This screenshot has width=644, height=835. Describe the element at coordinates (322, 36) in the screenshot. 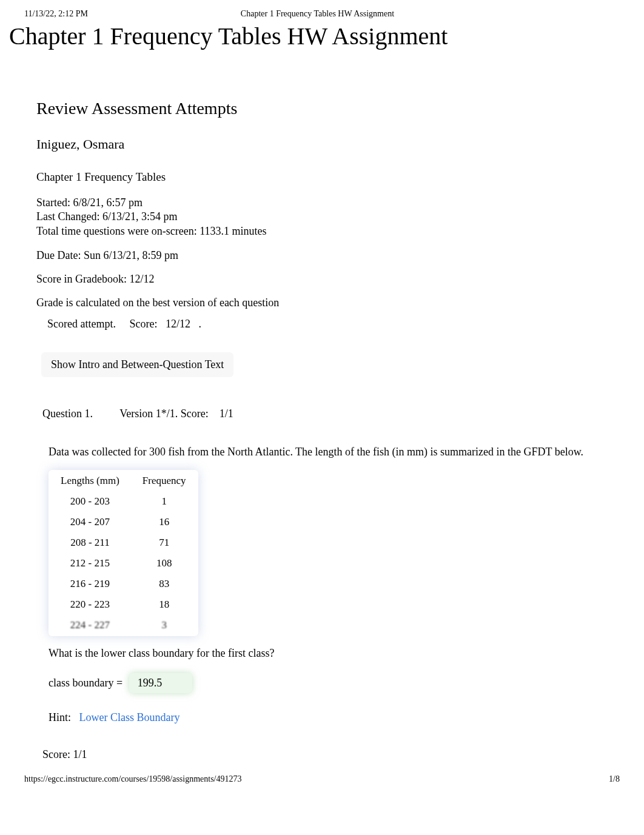

I see `page-title: Chapter 1 Frequency Tables HW Assignment` at that location.